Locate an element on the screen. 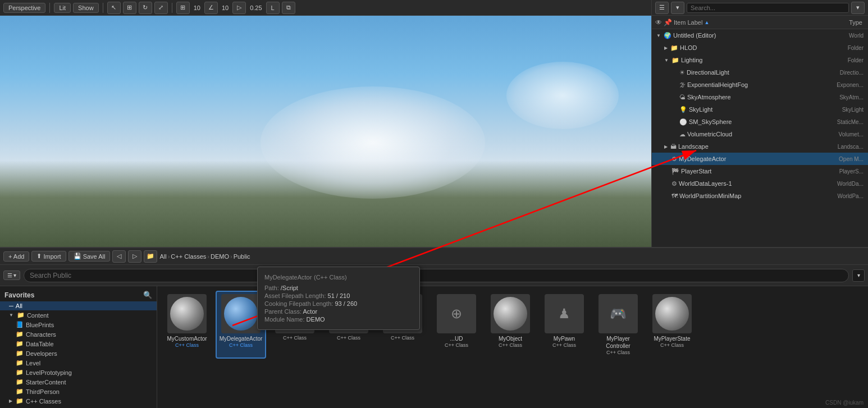  row-icon: 📁 is located at coordinates (674, 48).